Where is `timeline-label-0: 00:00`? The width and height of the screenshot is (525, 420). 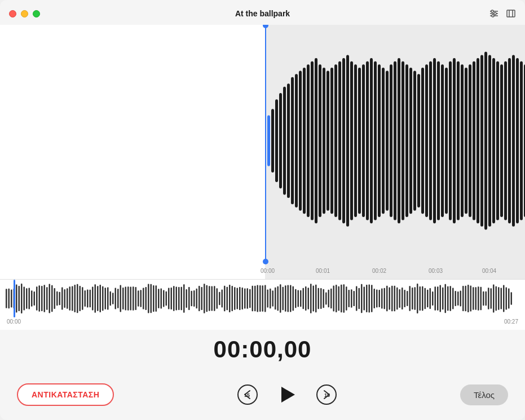
timeline-label-0: 00:00 is located at coordinates (267, 271).